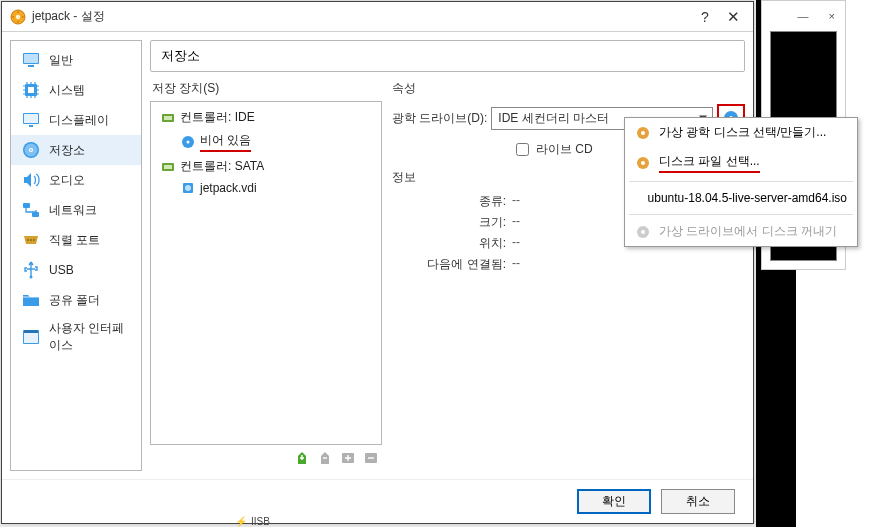 This screenshot has height=527, width=896. Describe the element at coordinates (748, 198) in the screenshot. I see `menu-item-label: ubuntu-18.04.5-live-server-amd64.iso` at that location.